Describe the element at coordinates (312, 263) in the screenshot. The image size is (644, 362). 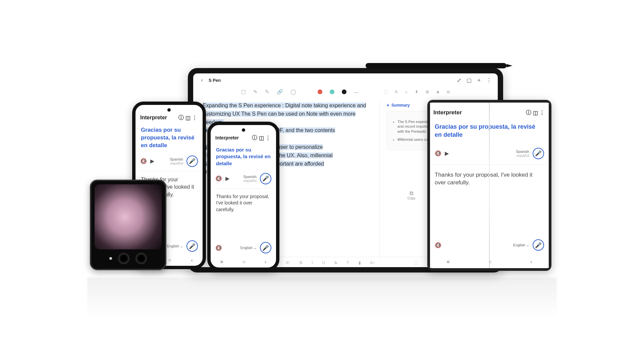
I see `italic-icon: I` at that location.